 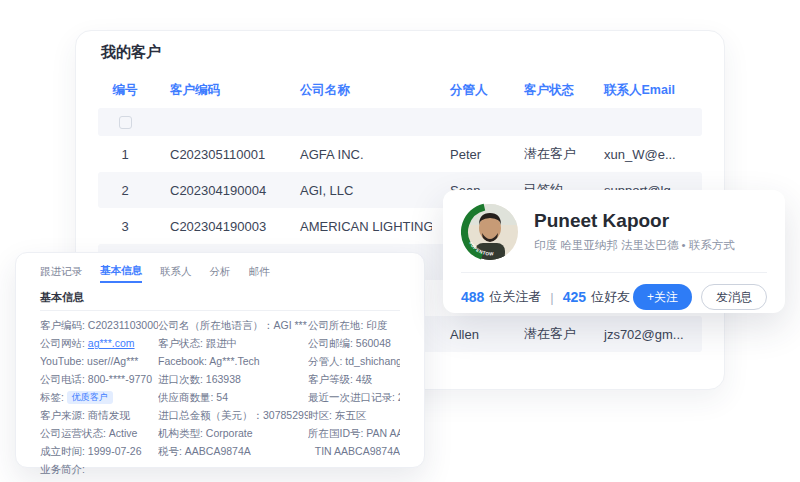 What do you see at coordinates (354, 433) in the screenshot?
I see `field-national-id: 所在国ID号: PAN AABCA9874A` at bounding box center [354, 433].